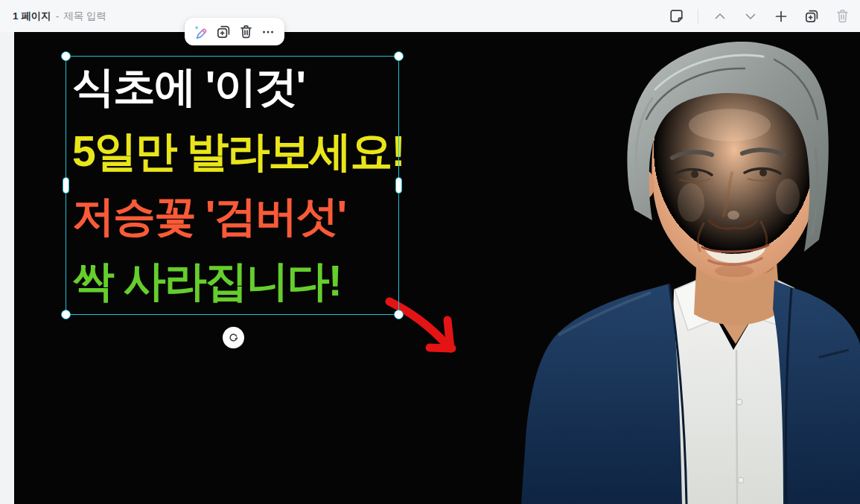 This screenshot has height=504, width=860. What do you see at coordinates (812, 16) in the screenshot?
I see `add-page-icon` at bounding box center [812, 16].